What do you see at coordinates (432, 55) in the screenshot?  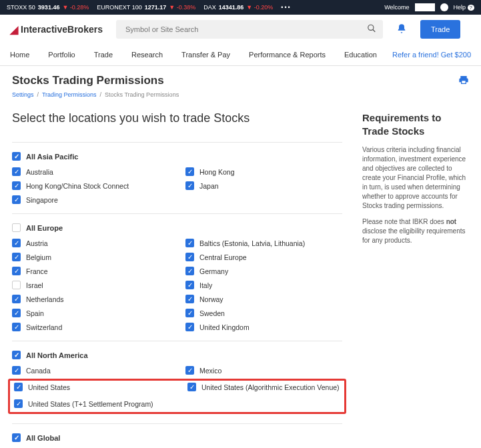 I see `refer-friend-link: Refer a friend! Get $200` at bounding box center [432, 55].